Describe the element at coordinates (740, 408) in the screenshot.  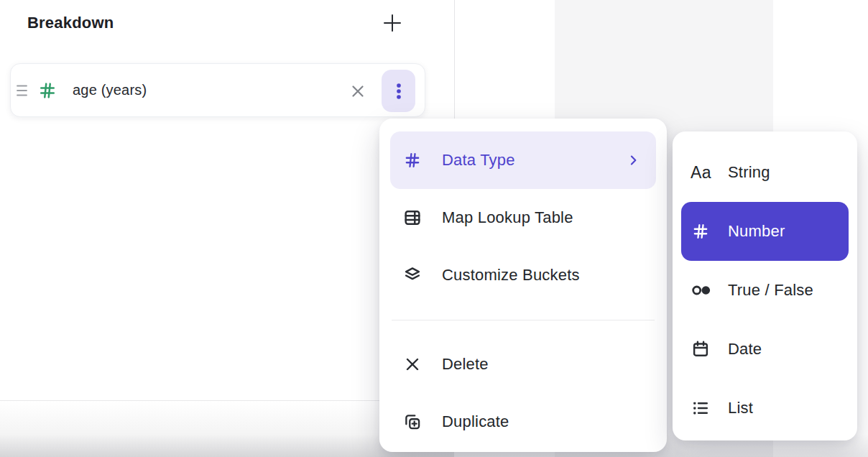
I see `submenu-item-label: List` at that location.